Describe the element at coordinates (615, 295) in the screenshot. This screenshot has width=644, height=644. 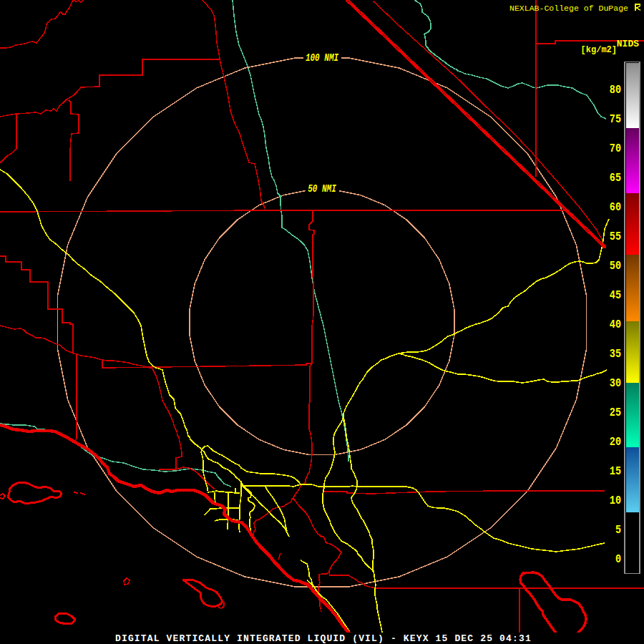
I see `svg-text: 45` at that location.